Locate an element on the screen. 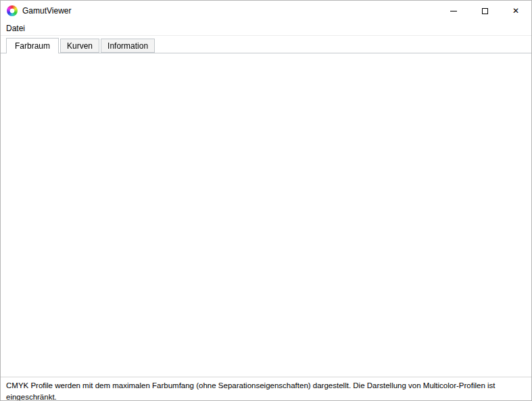 The height and width of the screenshot is (401, 532). minimize-button is located at coordinates (454, 11).